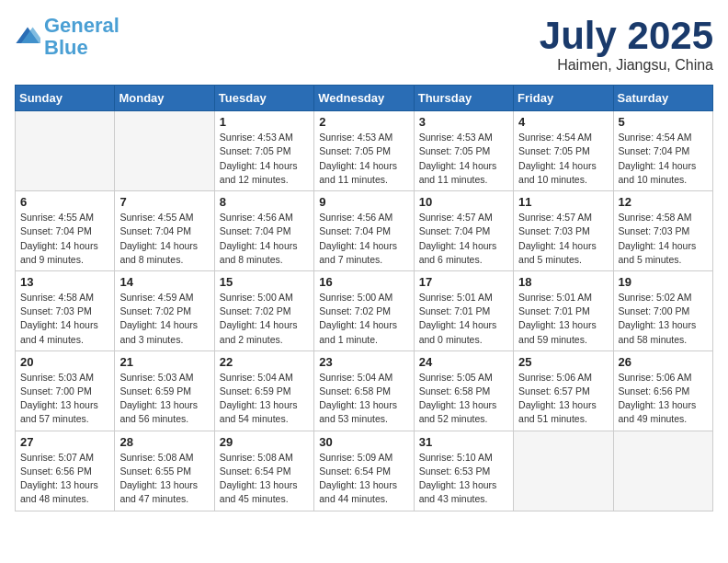  I want to click on calendar-cell: 20Sunrise: 5:03 AM Sunset: 7:00 PM Dayli…, so click(65, 390).